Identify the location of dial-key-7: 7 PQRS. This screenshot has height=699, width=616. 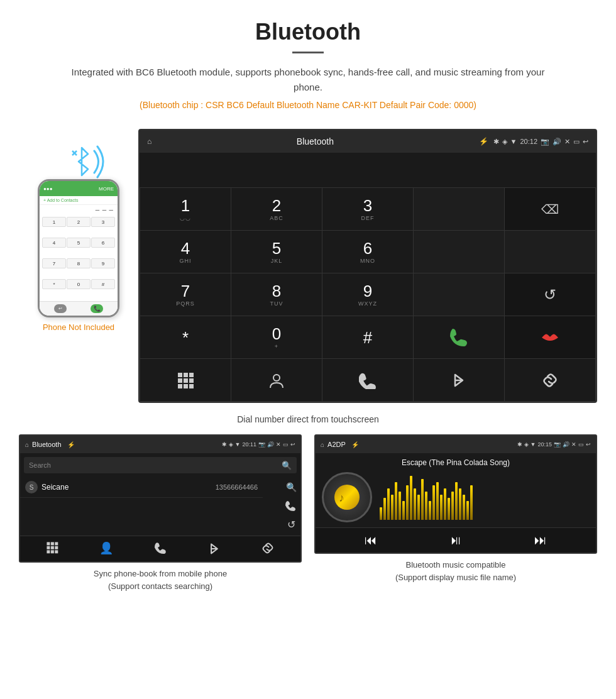
(186, 295).